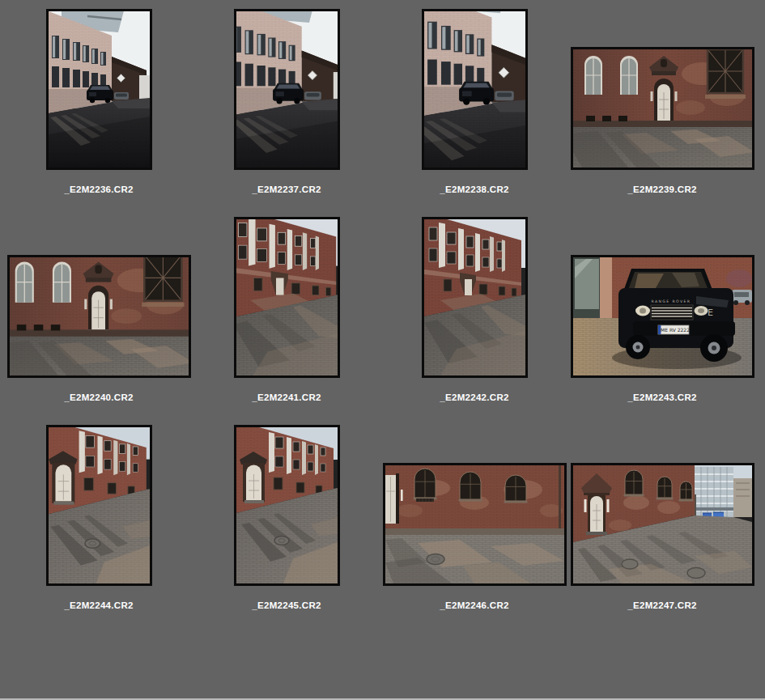  I want to click on file-name-label: _E2M2243.CR2, so click(662, 398).